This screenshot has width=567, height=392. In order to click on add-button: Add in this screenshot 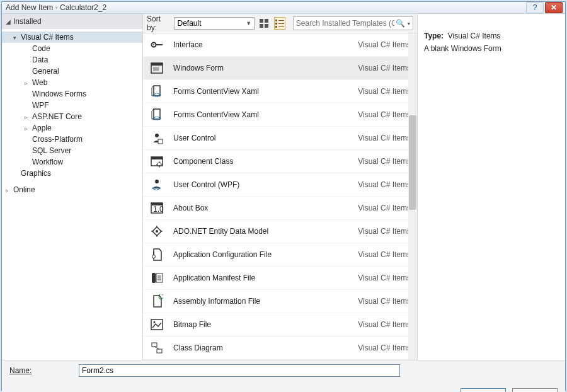, I will do `click(483, 390)`.